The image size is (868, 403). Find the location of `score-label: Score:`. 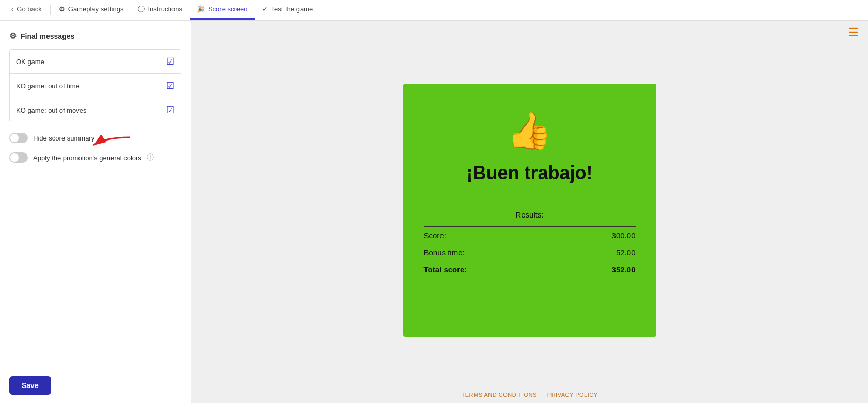

score-label: Score: is located at coordinates (435, 236).